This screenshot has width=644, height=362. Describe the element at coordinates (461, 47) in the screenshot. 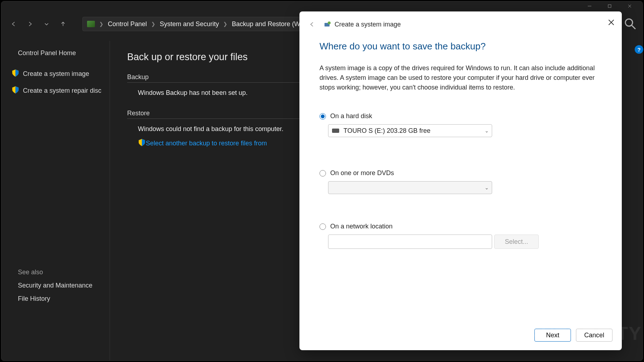

I see `dialog-question: Where do you want to save the backup?` at that location.